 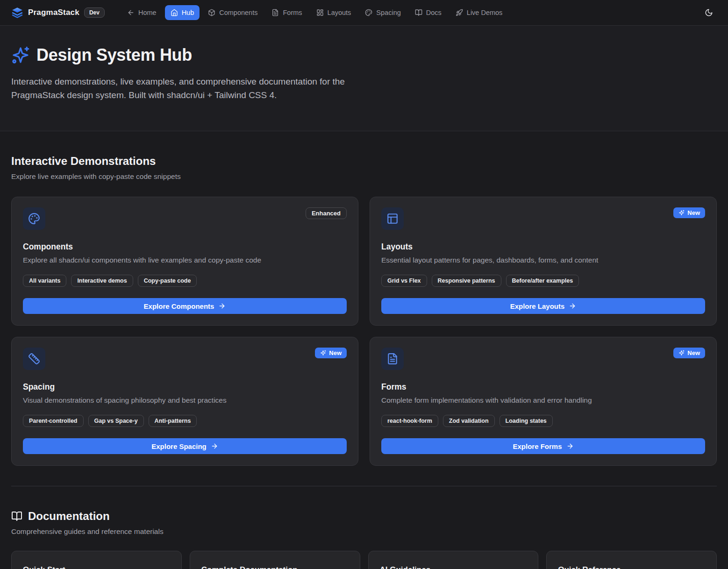 I want to click on nav-item-docs: Docs, so click(x=428, y=13).